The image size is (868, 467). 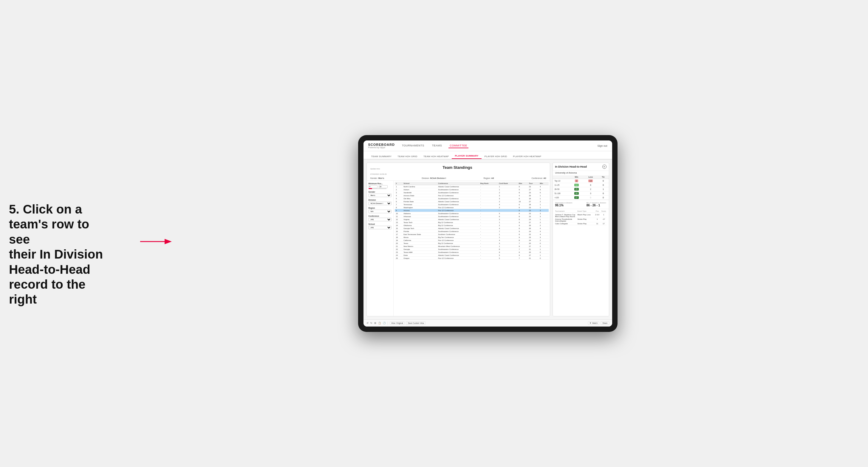 What do you see at coordinates (373, 187) in the screenshot?
I see `filter-min-input` at bounding box center [373, 187].